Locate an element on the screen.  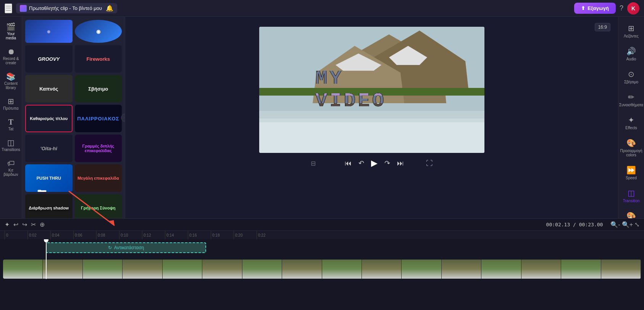
sidebar-item-record: ⏺ Record & create is located at coordinates (11, 57).